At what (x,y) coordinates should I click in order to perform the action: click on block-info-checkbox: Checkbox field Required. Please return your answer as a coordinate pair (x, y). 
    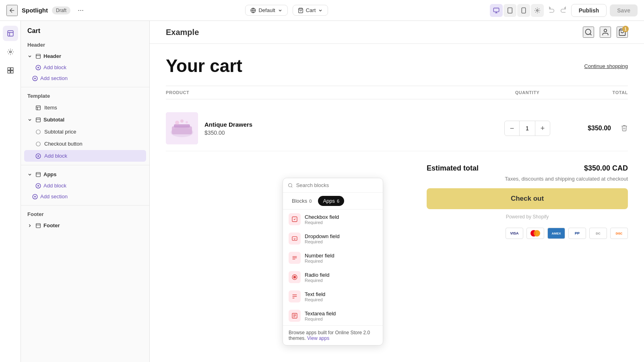
    Looking at the image, I should click on (322, 220).